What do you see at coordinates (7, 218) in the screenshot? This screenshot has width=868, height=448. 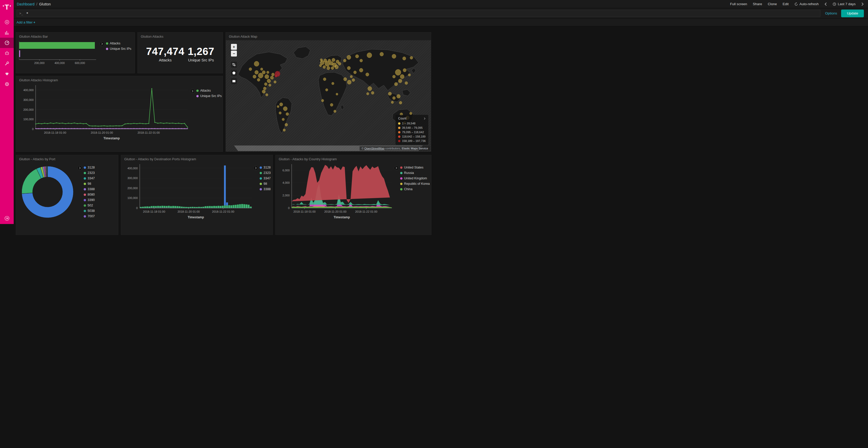 I see `sidebar-collapse-button` at bounding box center [7, 218].